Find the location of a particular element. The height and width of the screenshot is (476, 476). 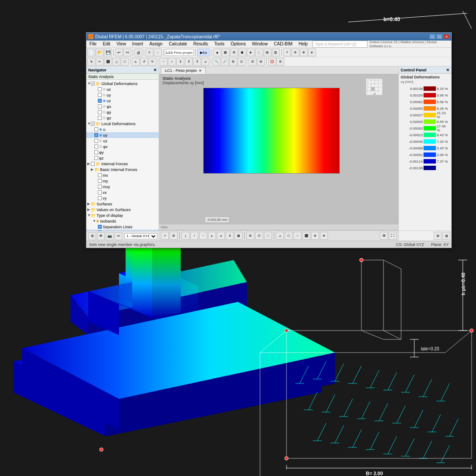

tb-b1: ■ is located at coordinates (217, 52).